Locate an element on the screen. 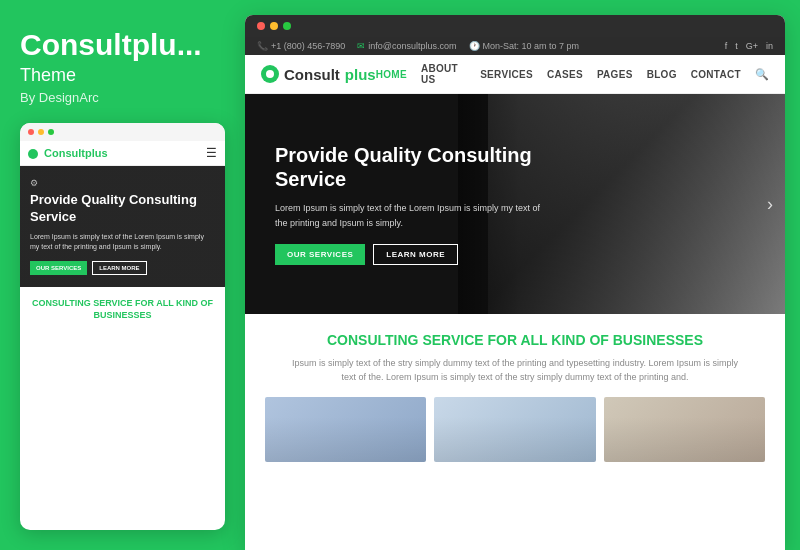 Image resolution: width=800 pixels, height=550 pixels. mobile-hero-text: Lorem Ipsum is simply text of the Lorem … is located at coordinates (122, 242).